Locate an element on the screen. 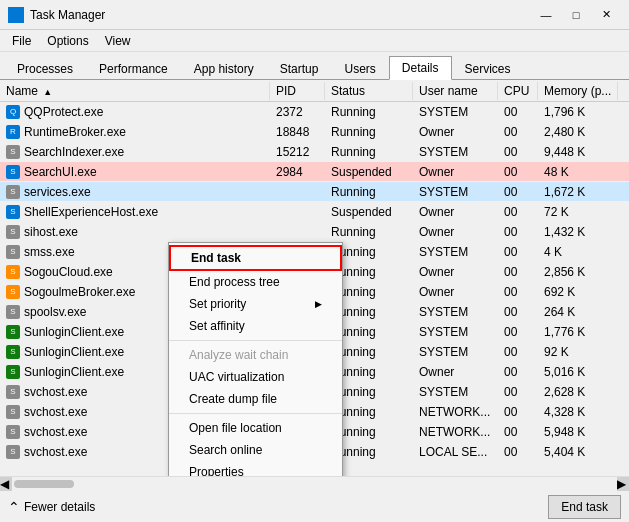  ctx-set-priority: Set priority ▶ is located at coordinates (256, 304).